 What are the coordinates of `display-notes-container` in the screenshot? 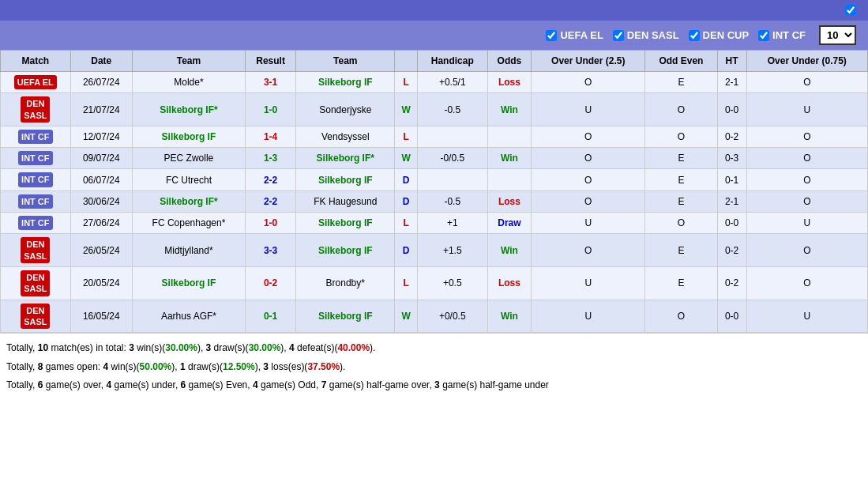 It's located at (853, 10).